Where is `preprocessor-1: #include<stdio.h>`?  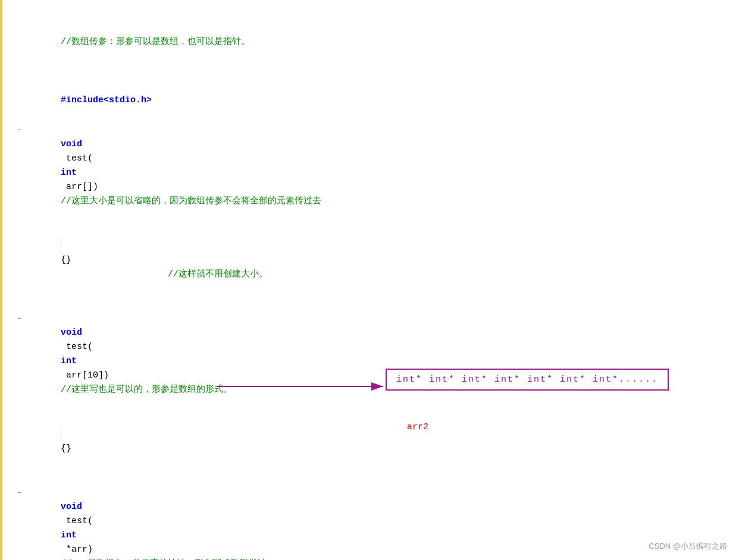
preprocessor-1: #include<stdio.h> is located at coordinates (106, 100).